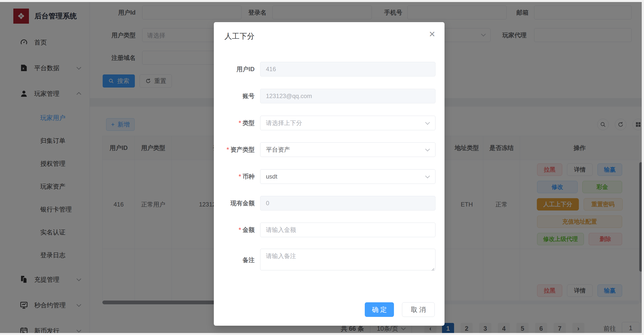  What do you see at coordinates (234, 123) in the screenshot?
I see `type-label: *类型` at bounding box center [234, 123].